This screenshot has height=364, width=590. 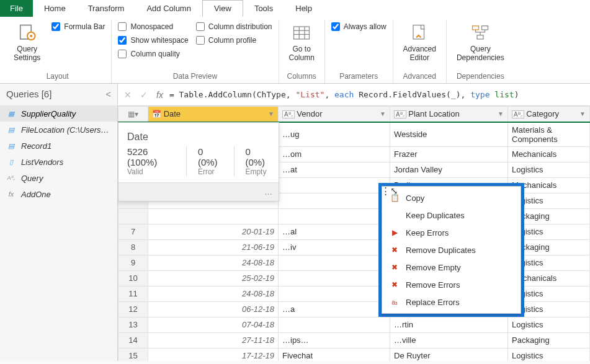 I want to click on query-item-query: Aᴮ꜀ Query, so click(x=58, y=178).